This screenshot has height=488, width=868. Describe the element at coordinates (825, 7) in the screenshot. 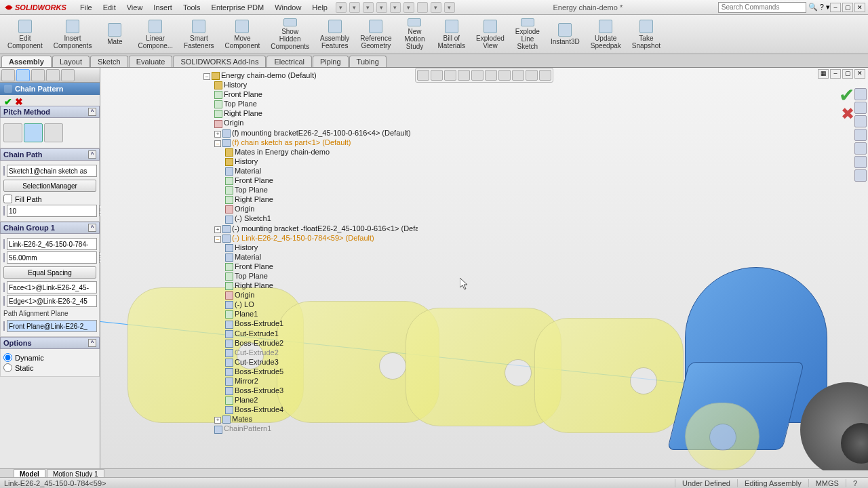

I see `help-dropdown-icon: ? ▾` at that location.